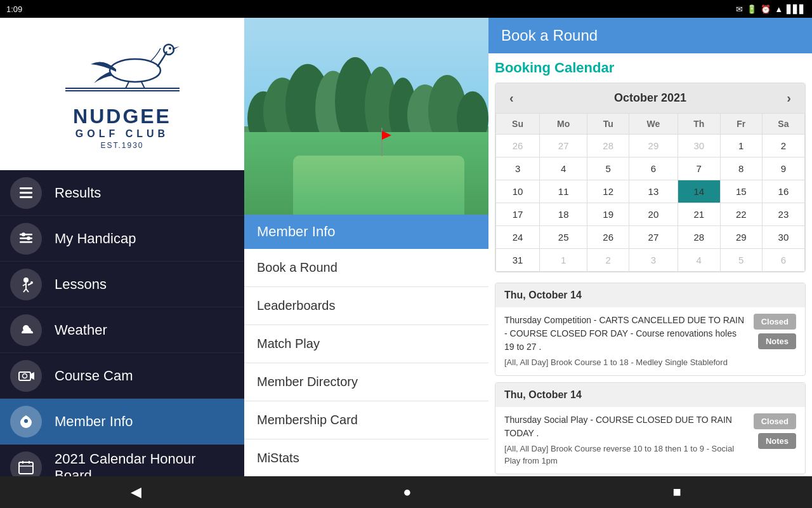  Describe the element at coordinates (608, 146) in the screenshot. I see `calendar-cell-w0c2: 28` at that location.